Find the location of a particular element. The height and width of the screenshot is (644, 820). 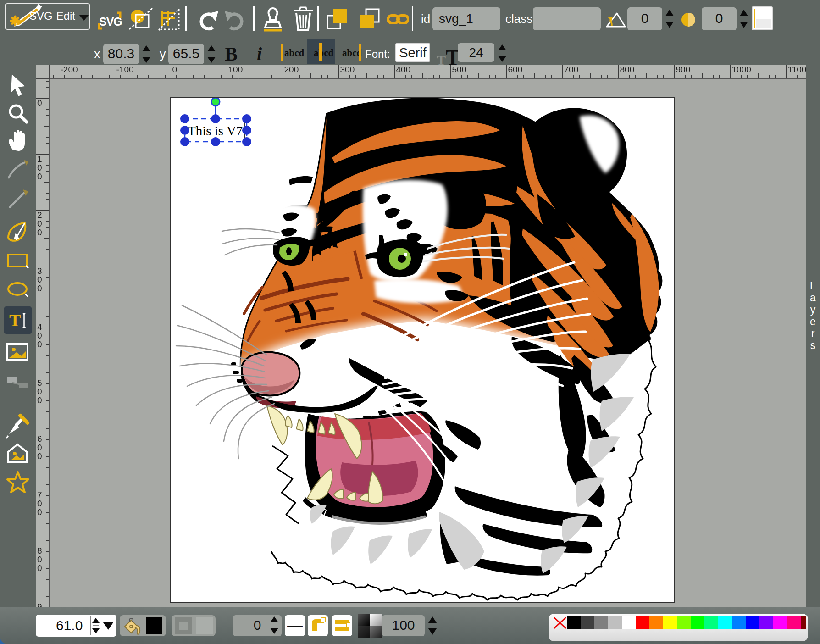

svg-text: T is located at coordinates (15, 320).